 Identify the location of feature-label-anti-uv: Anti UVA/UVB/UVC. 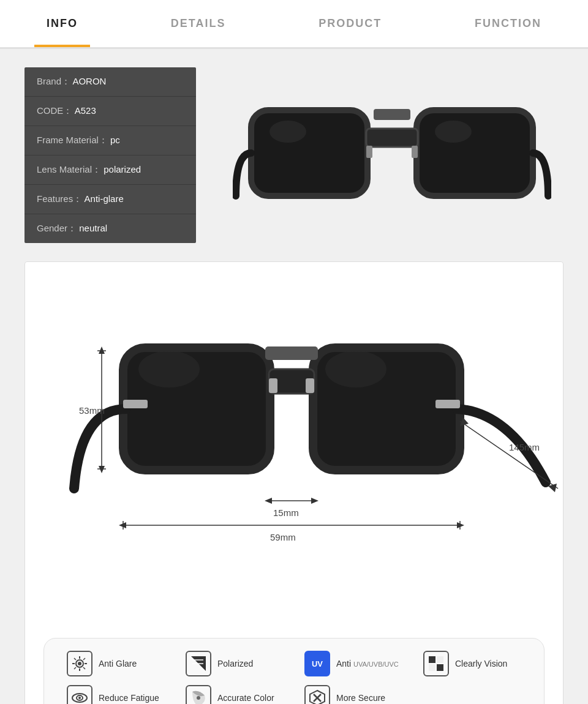
(368, 664).